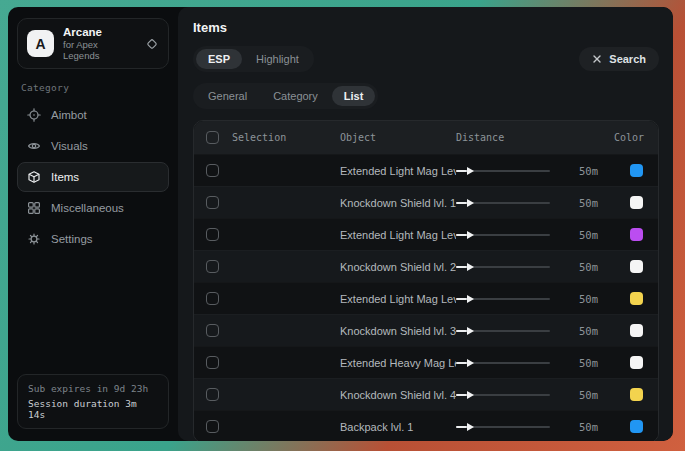 The width and height of the screenshot is (685, 451). Describe the element at coordinates (34, 115) in the screenshot. I see `crosshair-icon` at that location.